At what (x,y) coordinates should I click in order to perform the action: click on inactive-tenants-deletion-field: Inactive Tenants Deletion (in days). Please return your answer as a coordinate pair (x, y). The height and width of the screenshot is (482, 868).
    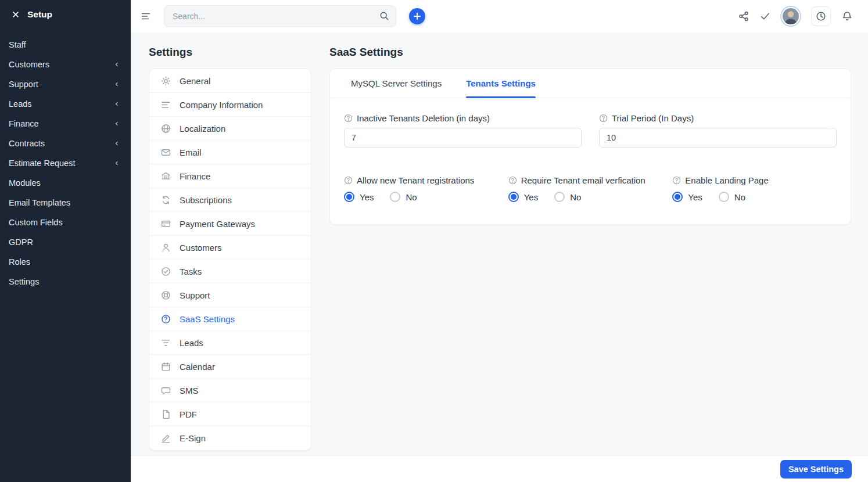
    Looking at the image, I should click on (462, 130).